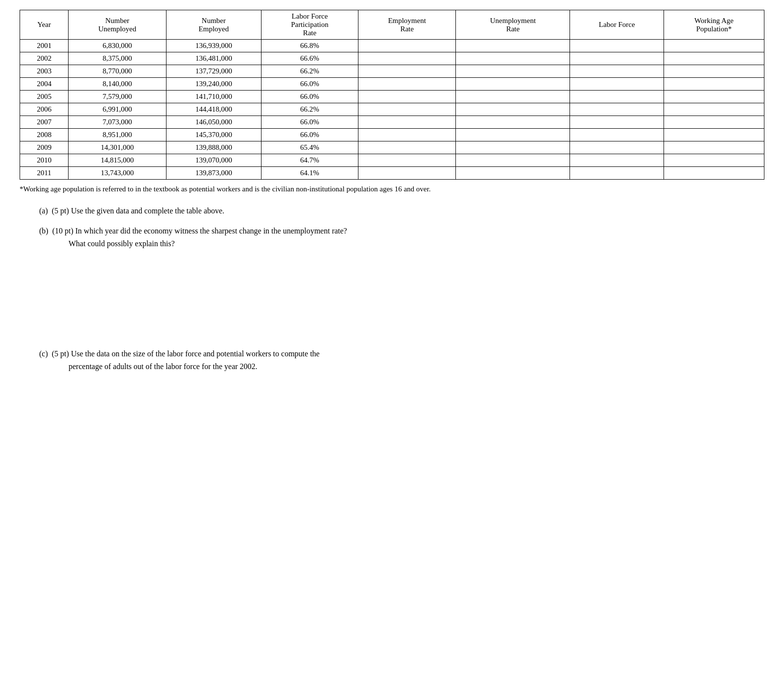 The image size is (784, 697). I want to click on cell-number-employed: 144,418,000, so click(214, 110).